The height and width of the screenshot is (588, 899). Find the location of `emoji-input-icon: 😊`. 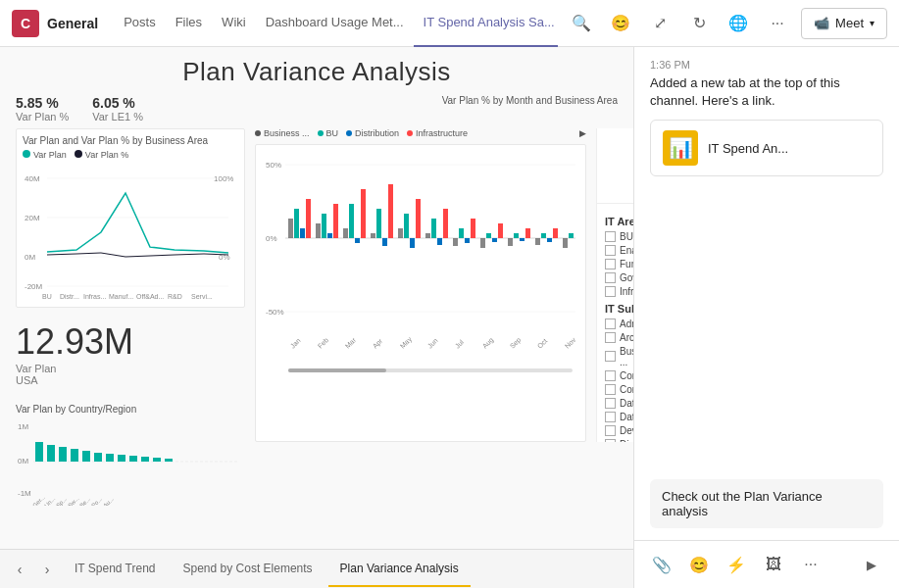

emoji-input-icon: 😊 is located at coordinates (699, 564).